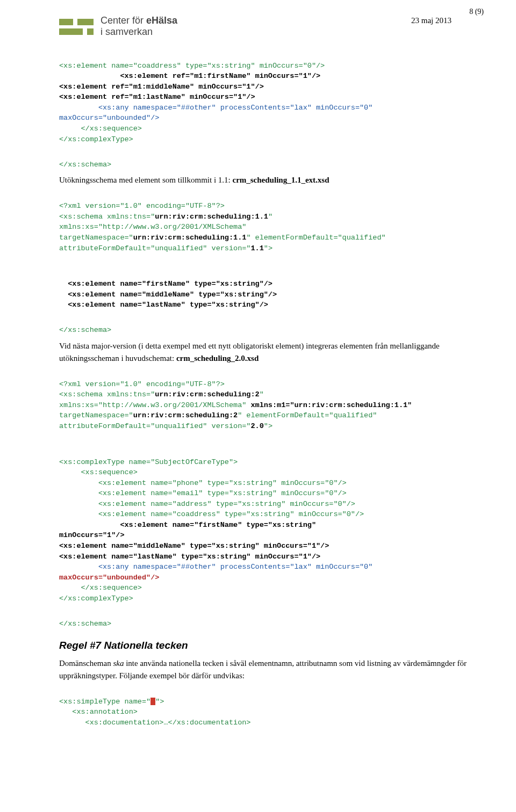  Describe the element at coordinates (271, 352) in the screenshot. I see `para-major-version: Vid nästa major-version (i detta exempel…` at that location.